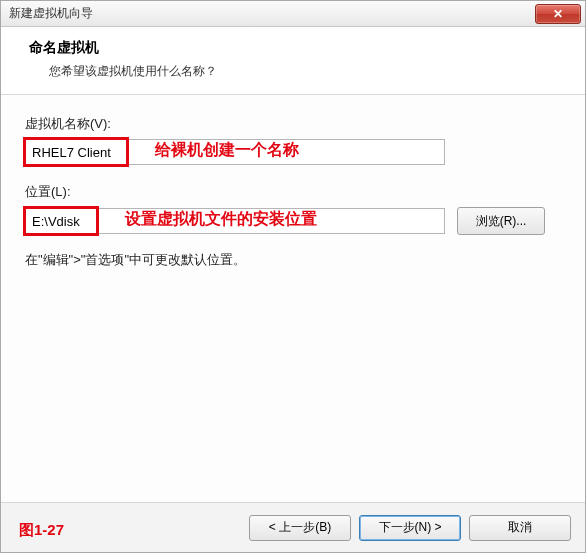  I want to click on titlebar: 新建虚拟机向导 ✕, so click(293, 14).